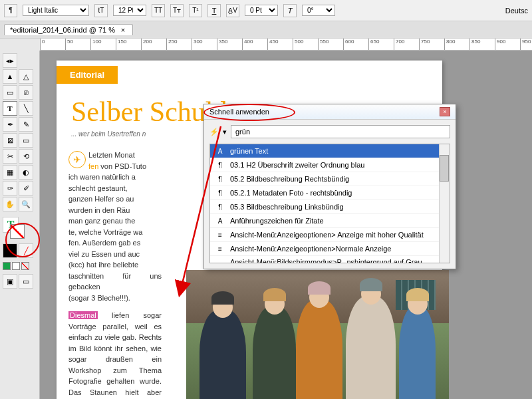  Describe the element at coordinates (7, 266) in the screenshot. I see `swatch-green` at that location.